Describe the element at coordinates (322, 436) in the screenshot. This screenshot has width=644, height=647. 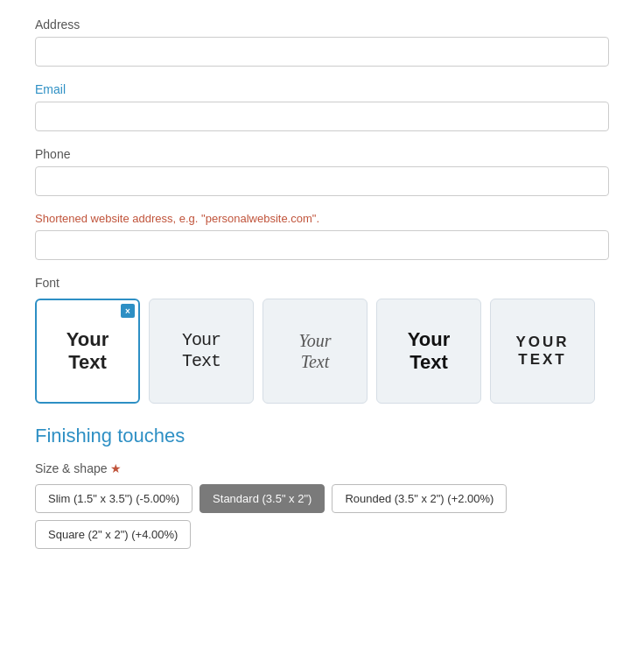
I see `finishing-title: Finishing touches` at that location.